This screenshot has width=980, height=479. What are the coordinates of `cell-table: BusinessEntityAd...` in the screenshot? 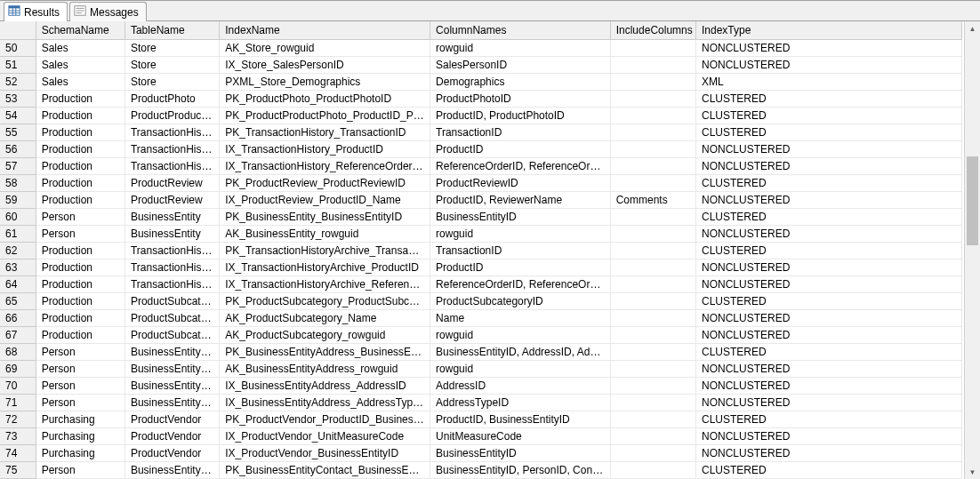 It's located at (172, 370).